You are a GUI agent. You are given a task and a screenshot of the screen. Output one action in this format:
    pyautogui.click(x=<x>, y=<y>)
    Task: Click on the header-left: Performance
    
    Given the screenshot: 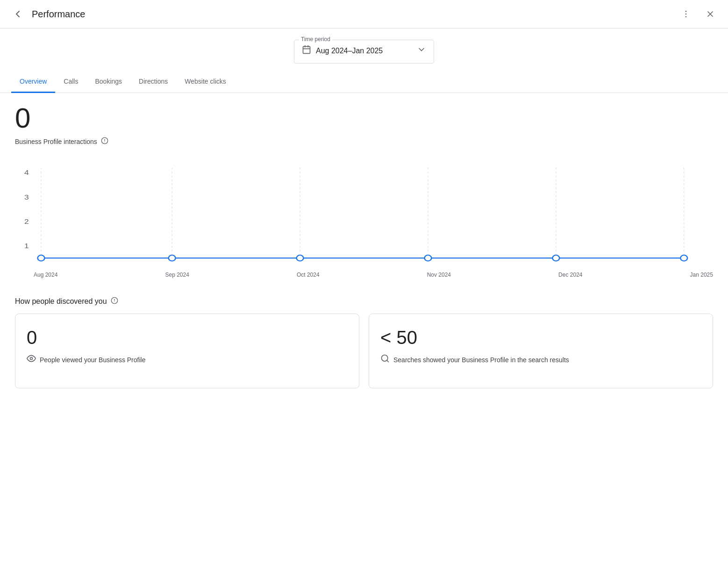 What is the action you would take?
    pyautogui.click(x=48, y=14)
    